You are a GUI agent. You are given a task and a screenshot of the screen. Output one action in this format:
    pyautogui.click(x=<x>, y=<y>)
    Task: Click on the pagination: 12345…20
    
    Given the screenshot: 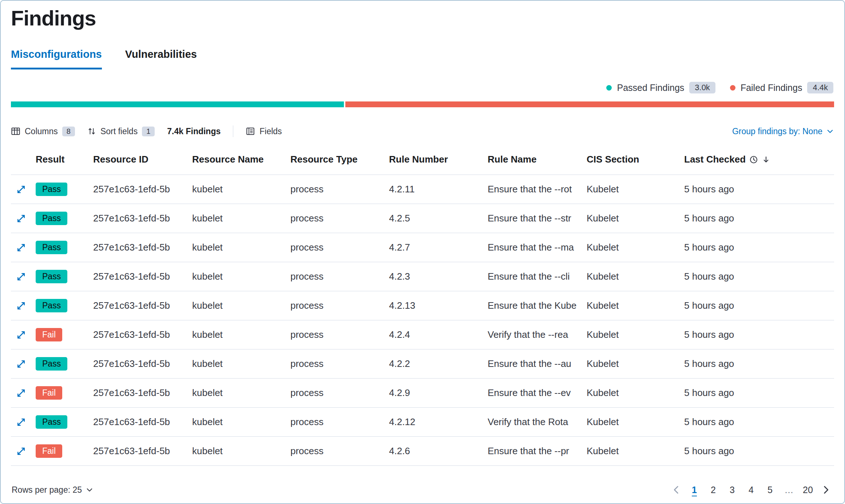 What is the action you would take?
    pyautogui.click(x=751, y=490)
    